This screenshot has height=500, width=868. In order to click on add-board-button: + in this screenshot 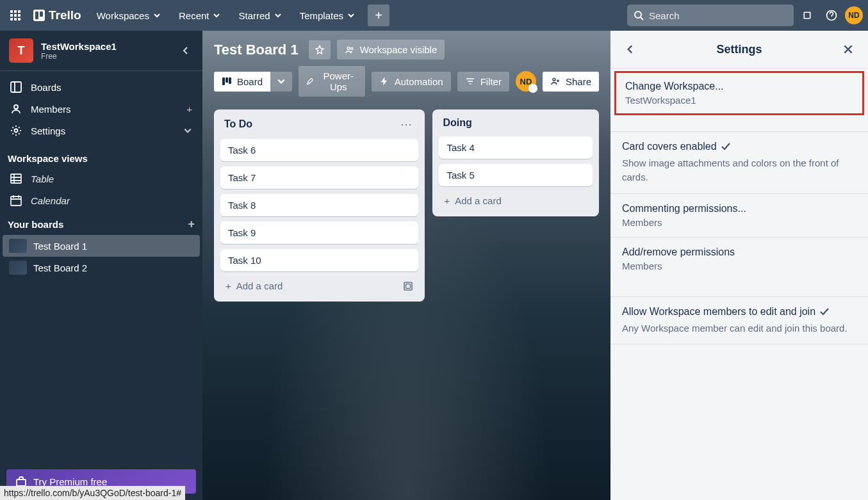, I will do `click(191, 224)`.